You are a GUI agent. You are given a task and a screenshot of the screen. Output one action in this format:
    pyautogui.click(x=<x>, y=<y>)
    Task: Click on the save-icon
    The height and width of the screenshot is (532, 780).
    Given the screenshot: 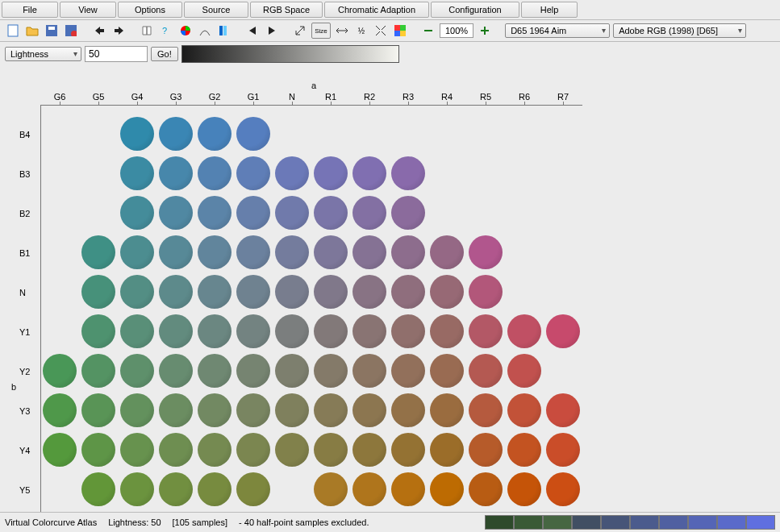 What is the action you would take?
    pyautogui.click(x=52, y=31)
    